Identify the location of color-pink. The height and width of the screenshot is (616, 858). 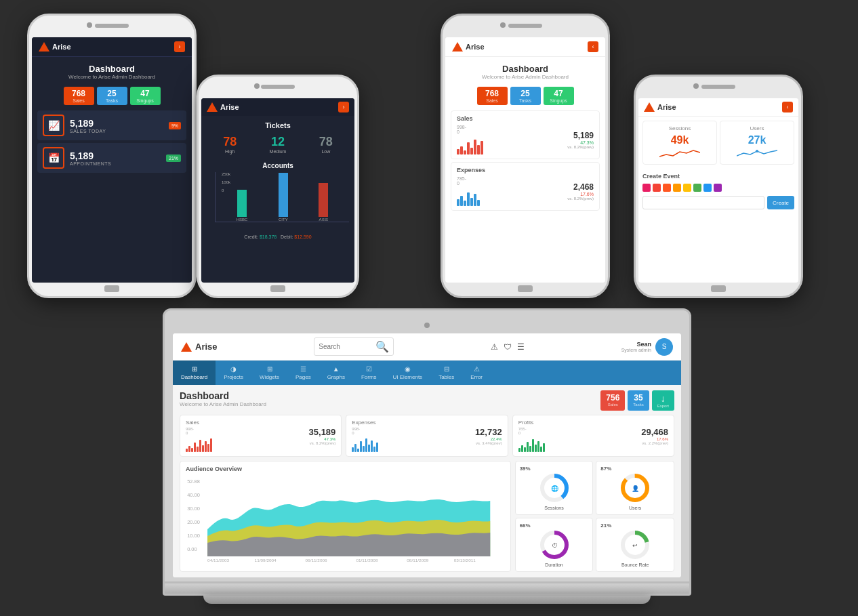
(647, 188).